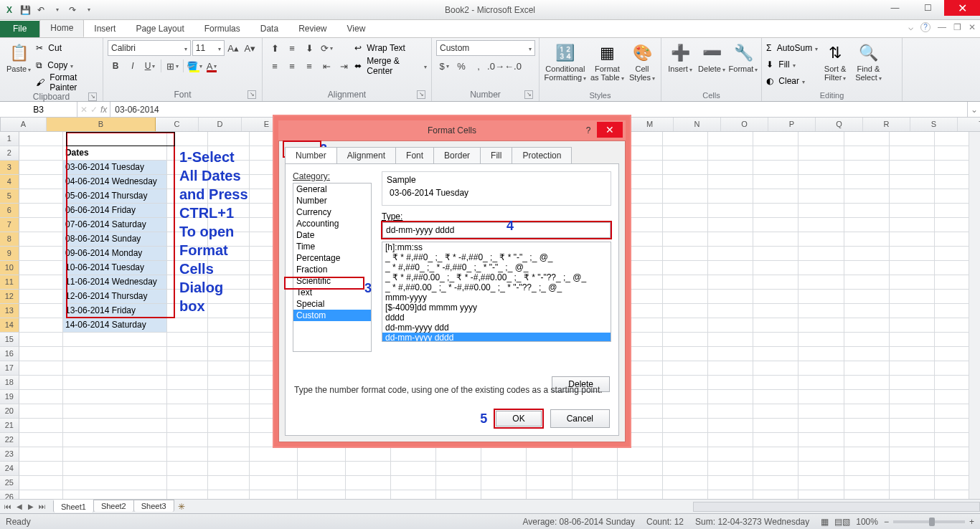  Describe the element at coordinates (270, 29) in the screenshot. I see `tab-data: Data` at that location.